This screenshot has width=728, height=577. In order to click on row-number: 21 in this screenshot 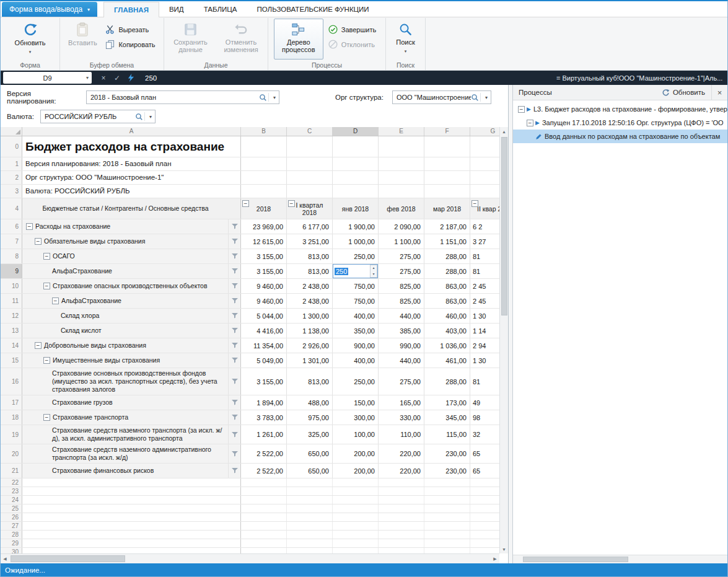, I will do `click(11, 471)`.